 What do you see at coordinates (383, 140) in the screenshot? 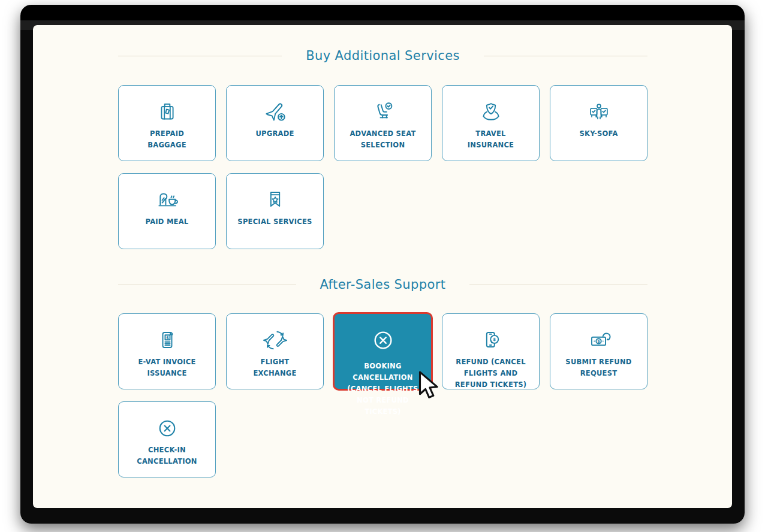
I see `service-card-label: ADVANCED SEAT SELECTION` at bounding box center [383, 140].